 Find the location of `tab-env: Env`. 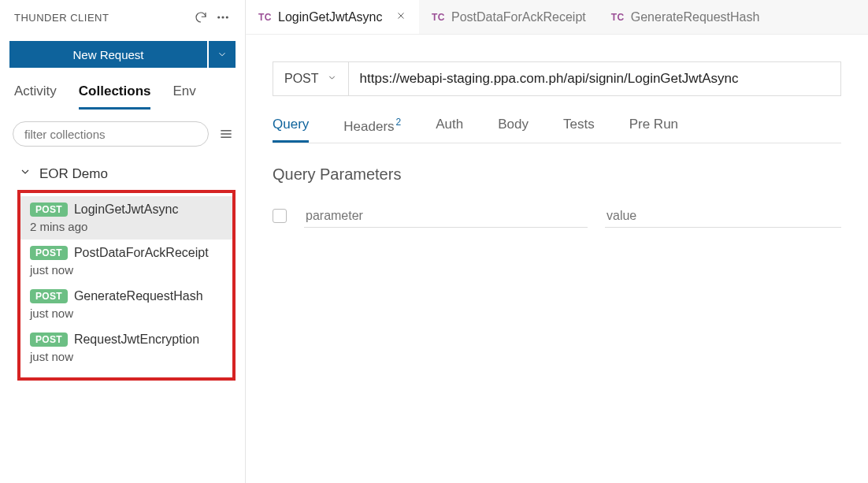

tab-env: Env is located at coordinates (184, 96).